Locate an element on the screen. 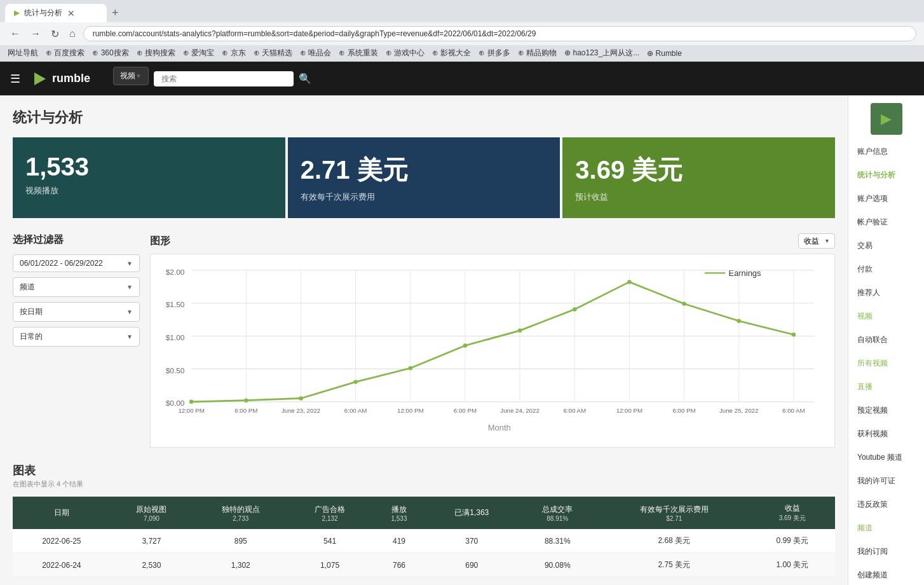  sidebar-item-1: 统计与分析 is located at coordinates (886, 176).